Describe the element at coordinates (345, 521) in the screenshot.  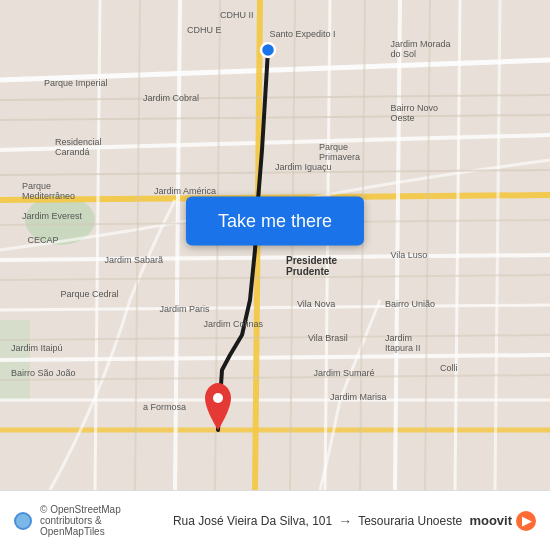
I see `route-arrow-icon: →` at that location.